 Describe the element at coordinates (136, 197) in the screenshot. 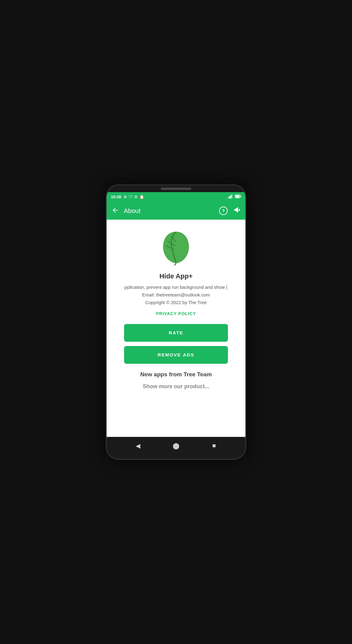

I see `dev-icon: ⚙` at that location.